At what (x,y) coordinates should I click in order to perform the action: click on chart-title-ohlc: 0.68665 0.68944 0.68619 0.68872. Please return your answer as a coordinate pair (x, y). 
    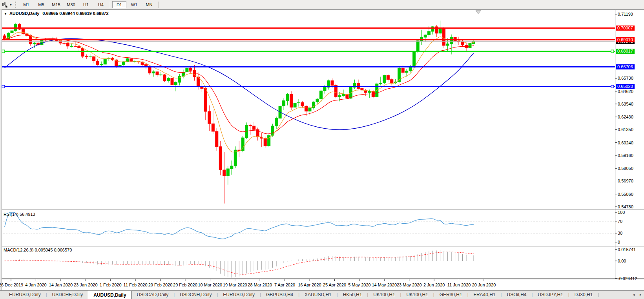
    Looking at the image, I should click on (75, 13).